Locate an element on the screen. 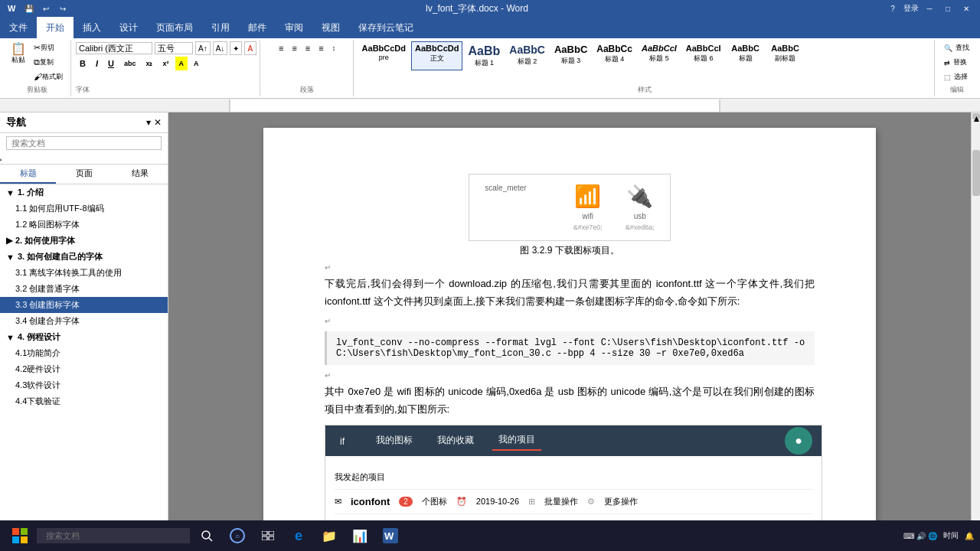 The height and width of the screenshot is (551, 980). close-button: ✕ is located at coordinates (966, 8).